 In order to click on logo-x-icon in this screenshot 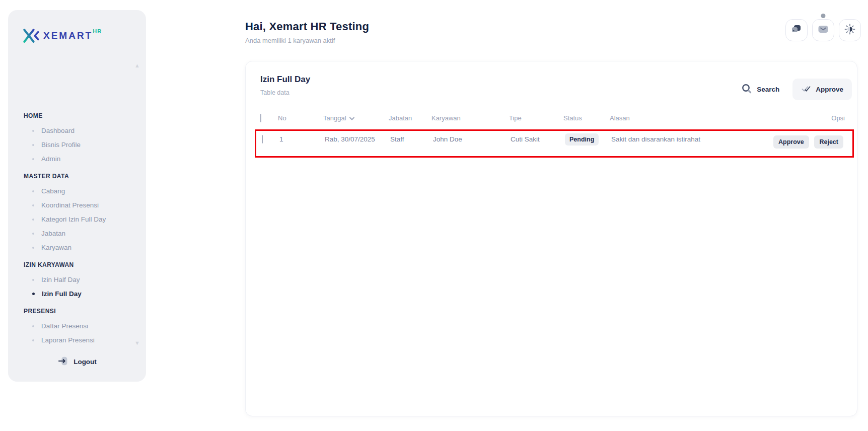, I will do `click(31, 37)`.